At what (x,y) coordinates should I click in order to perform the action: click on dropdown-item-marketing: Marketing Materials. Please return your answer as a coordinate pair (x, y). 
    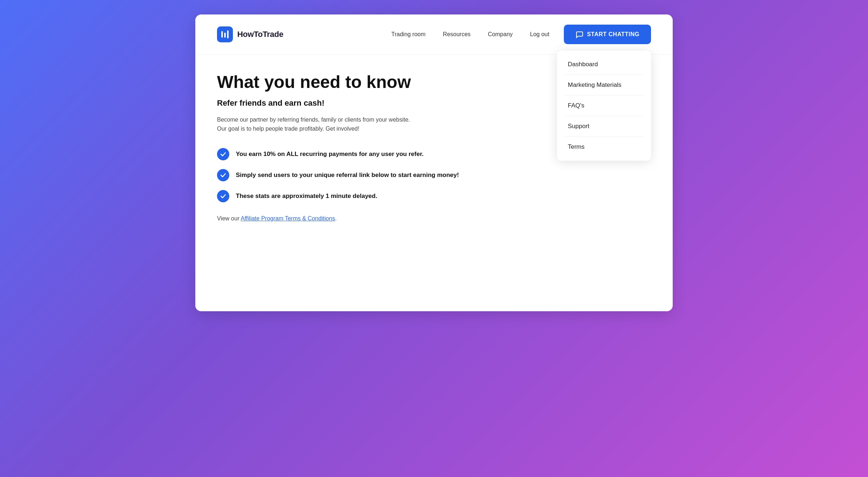
    Looking at the image, I should click on (604, 85).